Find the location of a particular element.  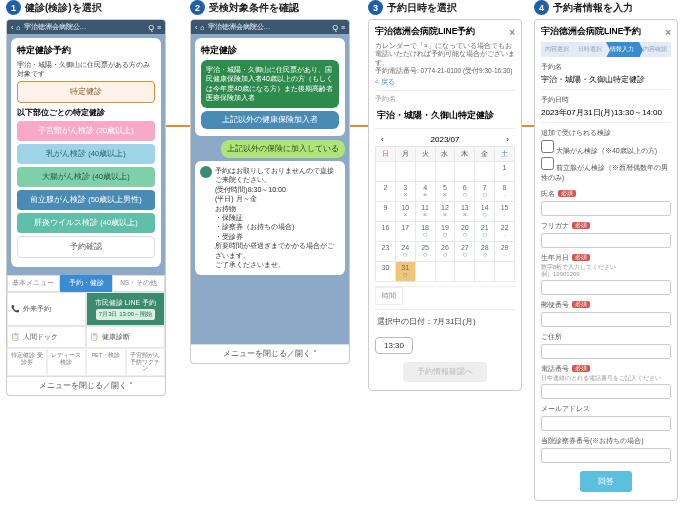

card-input is located at coordinates (606, 456).